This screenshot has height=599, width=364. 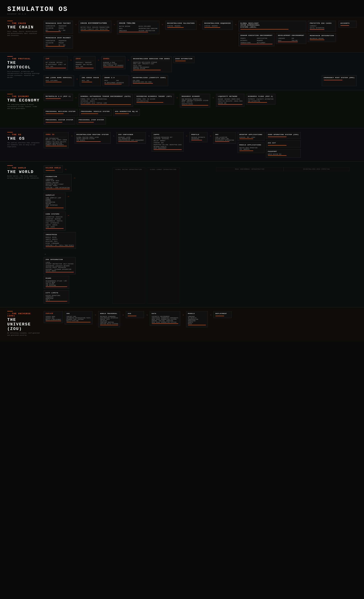 I want to click on zosi-row-4: SPATIAL AUDIO MESSAGING, so click(x=60, y=267).